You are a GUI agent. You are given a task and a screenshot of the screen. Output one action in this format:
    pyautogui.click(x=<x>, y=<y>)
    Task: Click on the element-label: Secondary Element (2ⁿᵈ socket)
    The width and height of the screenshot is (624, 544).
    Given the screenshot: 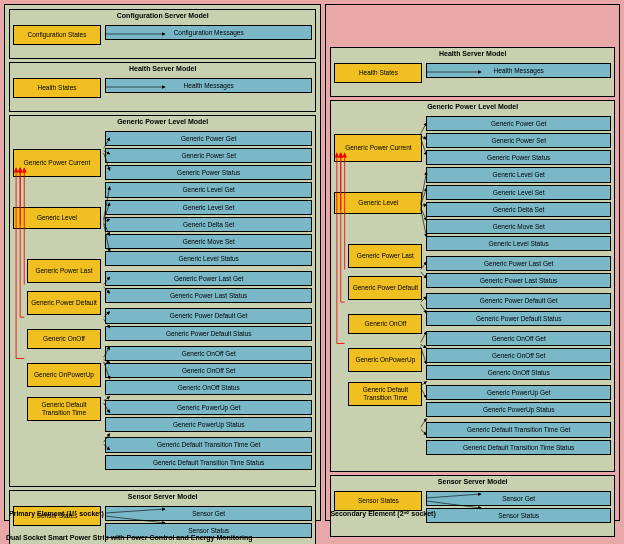 What is the action you would take?
    pyautogui.click(x=382, y=514)
    